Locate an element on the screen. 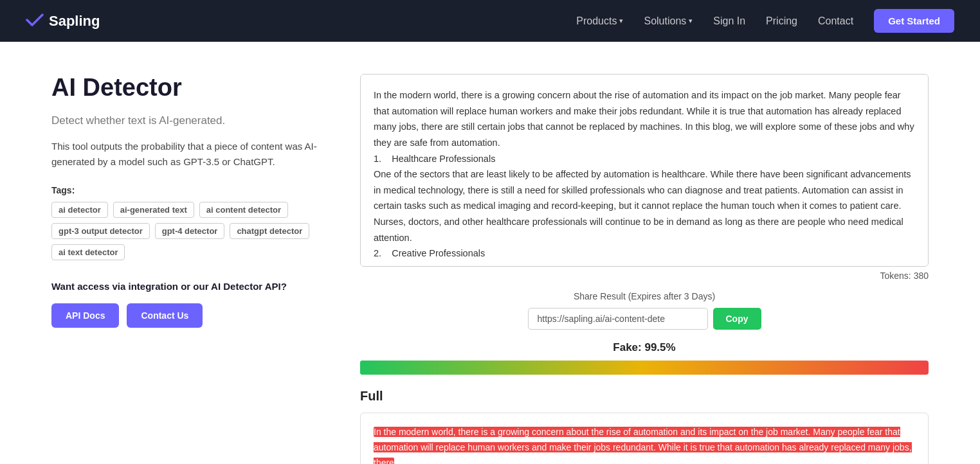 This screenshot has height=464, width=980. page-description: This tool outputs the probability that a… is located at coordinates (186, 154).